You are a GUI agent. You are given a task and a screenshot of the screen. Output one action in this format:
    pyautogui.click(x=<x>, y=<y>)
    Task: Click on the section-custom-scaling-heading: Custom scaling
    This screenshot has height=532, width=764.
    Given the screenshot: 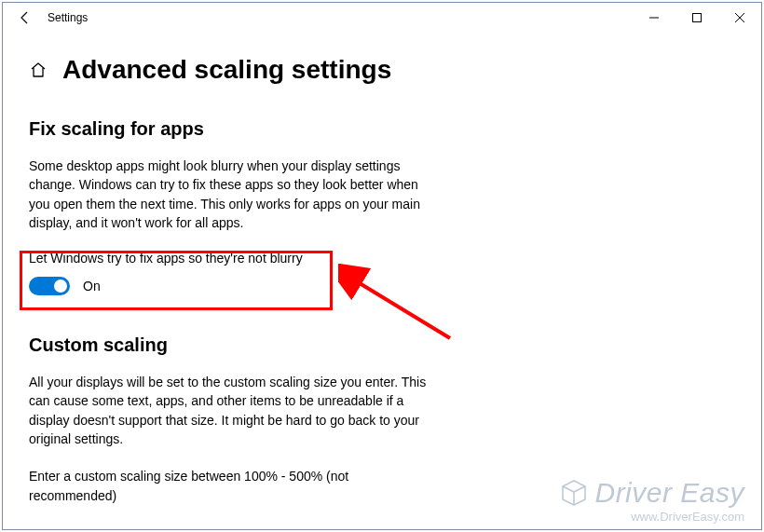 What is the action you would take?
    pyautogui.click(x=382, y=345)
    